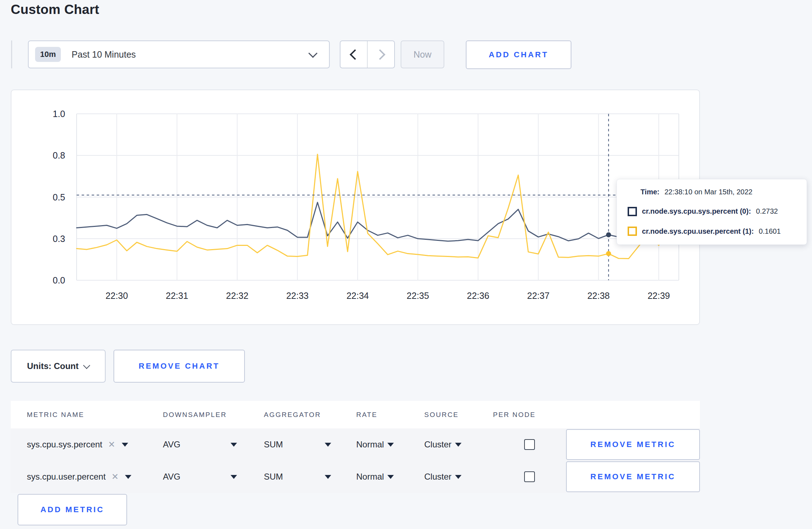 The width and height of the screenshot is (812, 529). I want to click on svg-text: 22:33, so click(297, 296).